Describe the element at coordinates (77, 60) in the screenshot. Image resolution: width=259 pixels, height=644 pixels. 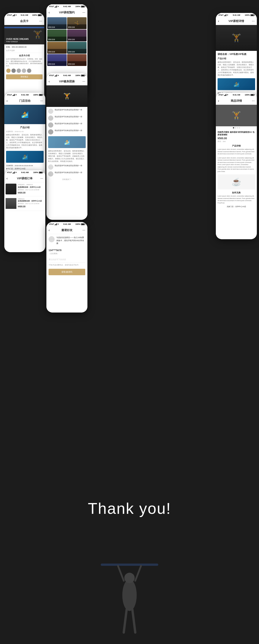
I see `course-card-8: 课程名称` at that location.